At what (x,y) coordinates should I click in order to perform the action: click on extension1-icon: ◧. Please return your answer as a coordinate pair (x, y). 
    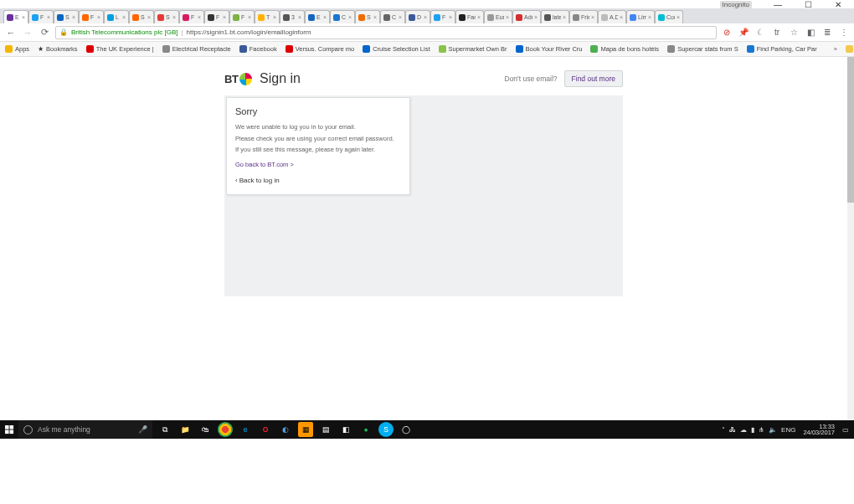
    Looking at the image, I should click on (810, 33).